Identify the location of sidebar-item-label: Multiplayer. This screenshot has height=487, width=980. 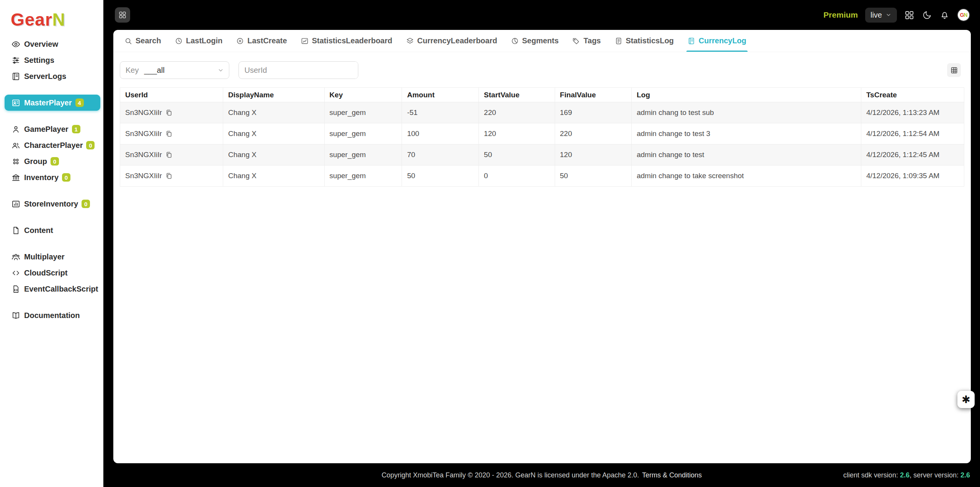
(44, 257).